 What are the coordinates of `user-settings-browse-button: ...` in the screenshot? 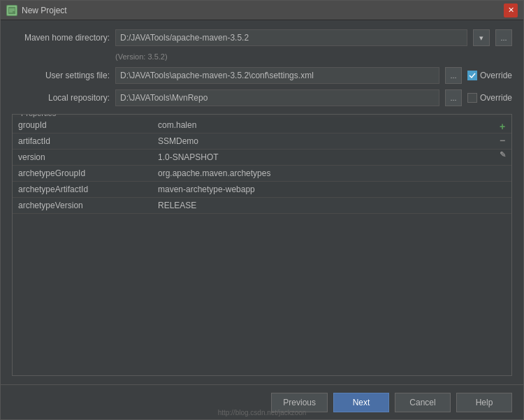 It's located at (453, 75).